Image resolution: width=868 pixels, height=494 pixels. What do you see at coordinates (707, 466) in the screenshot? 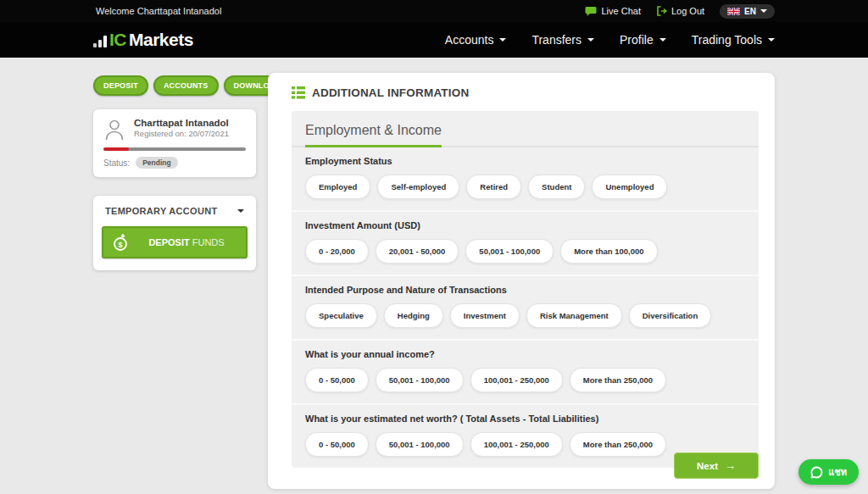
I see `next-label: Next` at bounding box center [707, 466].